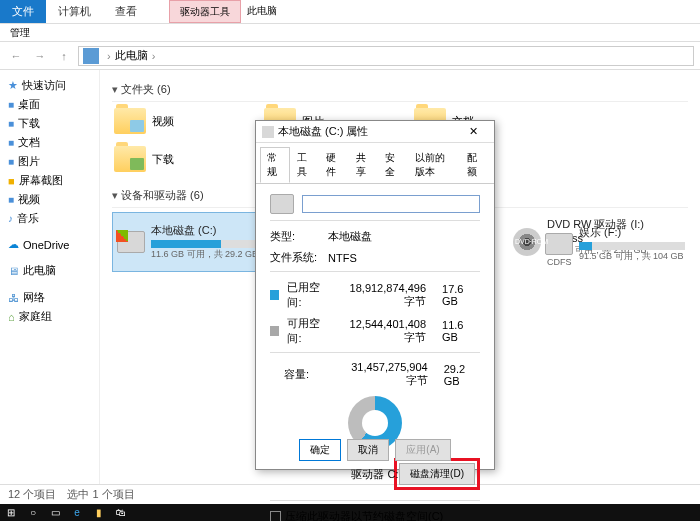 This screenshot has width=700, height=521. Describe the element at coordinates (323, 132) in the screenshot. I see `dialog-title: 本地磁盘 (C:) 属性` at that location.